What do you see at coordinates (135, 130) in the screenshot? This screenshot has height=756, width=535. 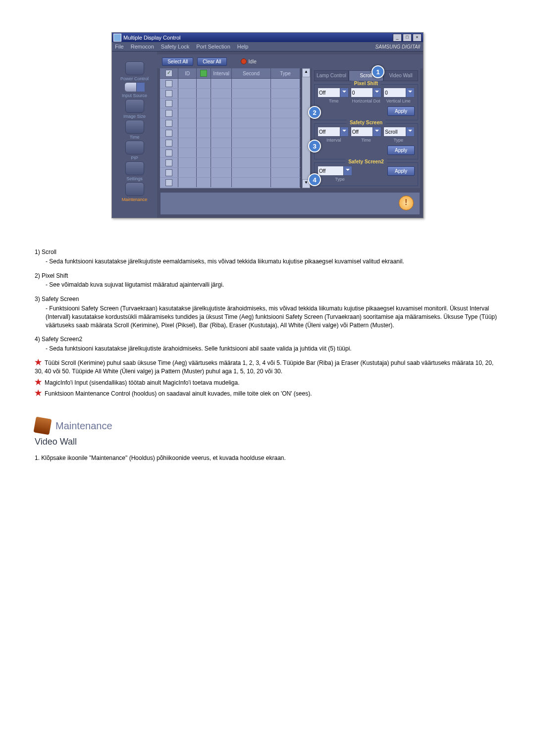 I see `sidebar-item-time: Time` at bounding box center [135, 130].